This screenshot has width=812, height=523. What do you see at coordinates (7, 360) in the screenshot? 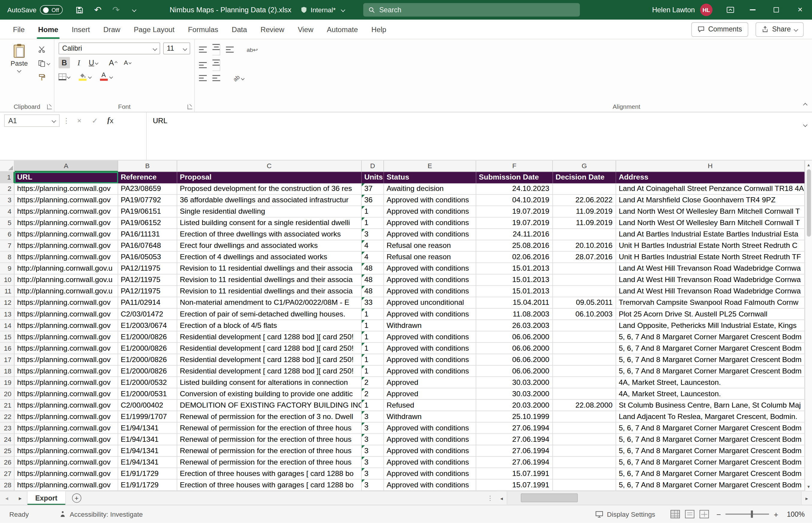
I see `row-header-17: 17` at bounding box center [7, 360].